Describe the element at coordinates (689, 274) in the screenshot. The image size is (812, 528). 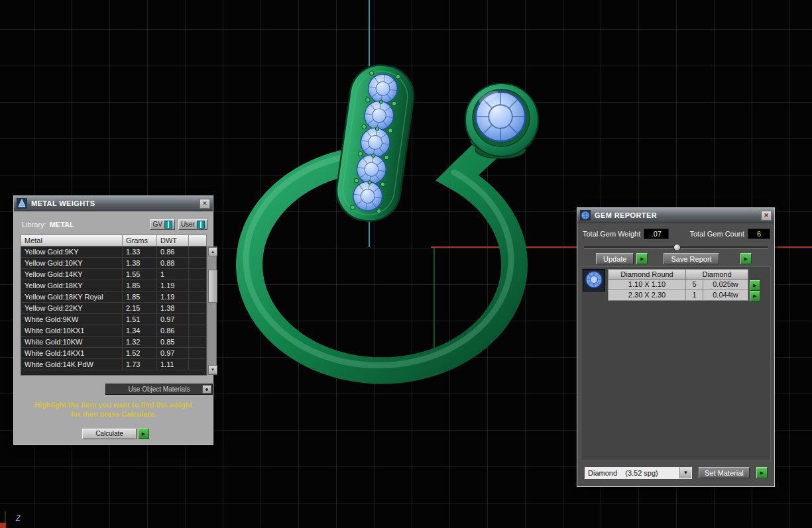
I see `gem-table-header: Diamond Round Diamond` at that location.